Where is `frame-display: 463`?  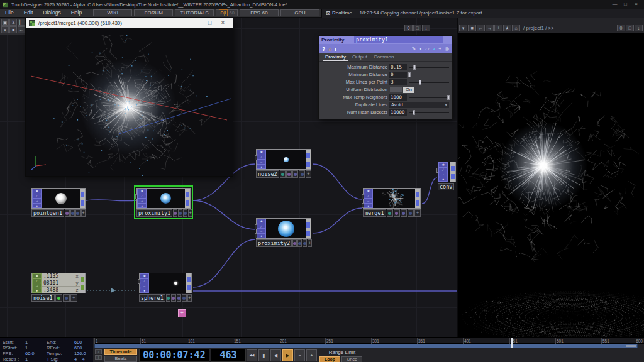 frame-display: 463 is located at coordinates (228, 356).